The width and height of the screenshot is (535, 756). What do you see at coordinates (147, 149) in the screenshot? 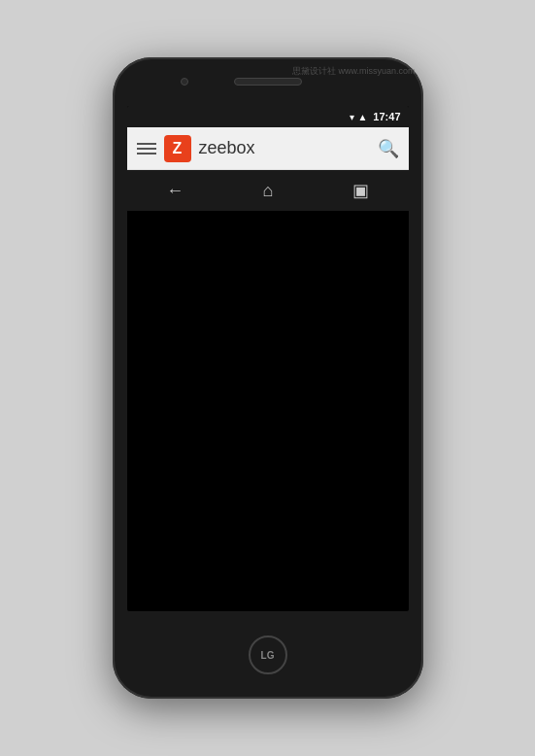
I see `hamburger-menu-icon` at bounding box center [147, 149].